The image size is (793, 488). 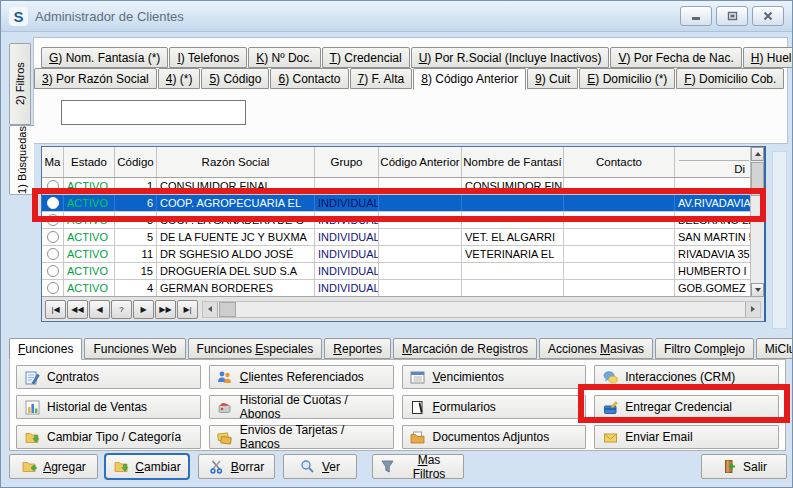 What do you see at coordinates (96, 78) in the screenshot?
I see `search-tab: 3) Por Razón Social` at bounding box center [96, 78].